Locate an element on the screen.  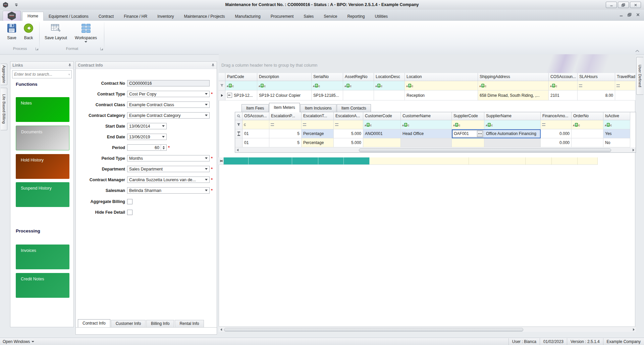
dock-tab-aggregate: Aggregate is located at coordinates (4, 74).